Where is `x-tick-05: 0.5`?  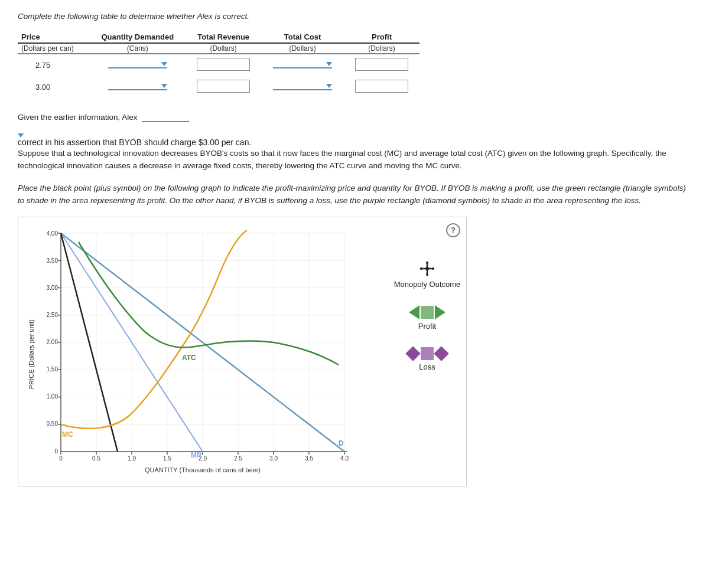
x-tick-05: 0.5 is located at coordinates (96, 458).